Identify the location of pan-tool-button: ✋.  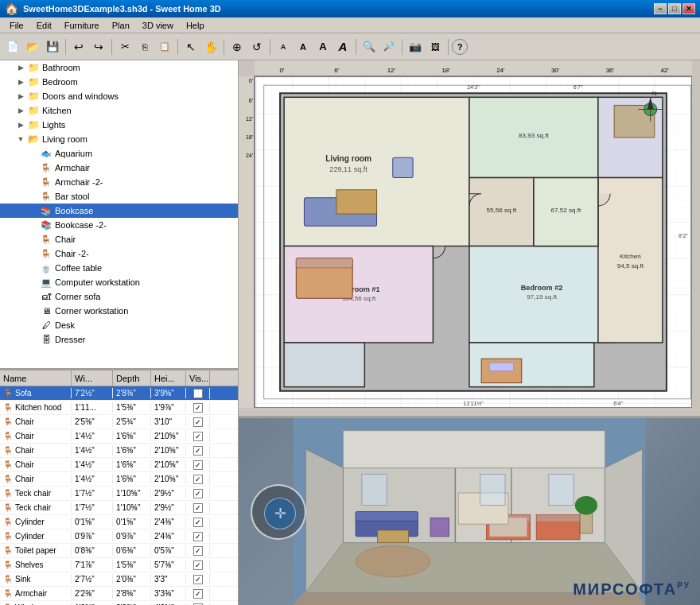
(211, 47).